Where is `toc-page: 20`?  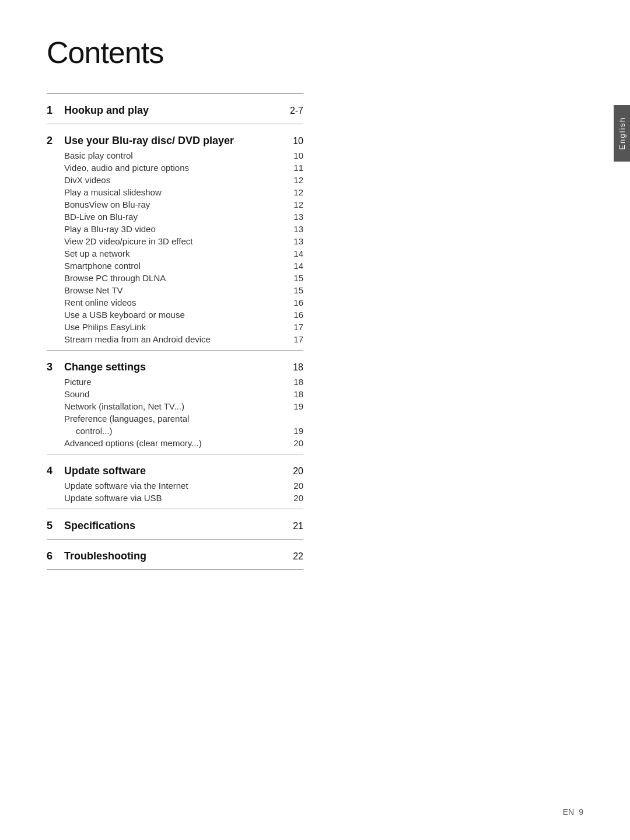 toc-page: 20 is located at coordinates (295, 471).